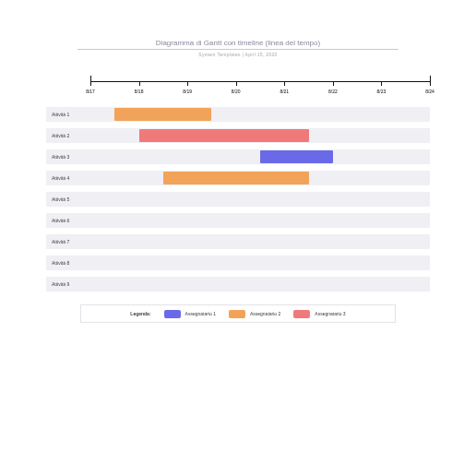  Describe the element at coordinates (319, 314) in the screenshot. I see `legend-item: Assegnatario 3` at that location.